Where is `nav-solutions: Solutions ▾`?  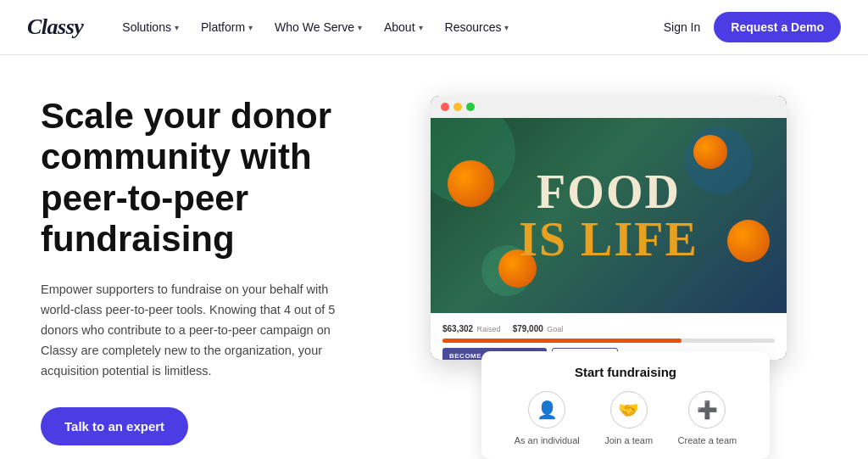
nav-solutions: Solutions ▾ is located at coordinates (151, 27).